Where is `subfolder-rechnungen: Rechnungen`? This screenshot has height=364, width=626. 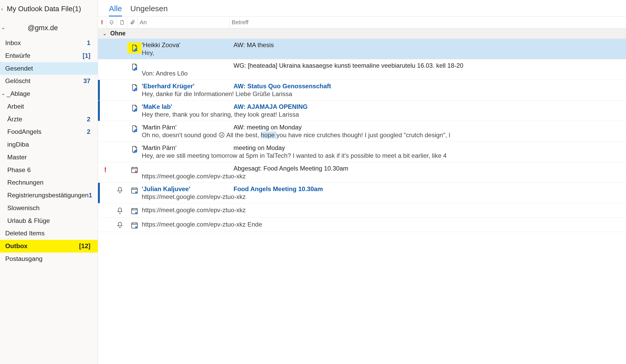
subfolder-rechnungen: Rechnungen is located at coordinates (49, 183).